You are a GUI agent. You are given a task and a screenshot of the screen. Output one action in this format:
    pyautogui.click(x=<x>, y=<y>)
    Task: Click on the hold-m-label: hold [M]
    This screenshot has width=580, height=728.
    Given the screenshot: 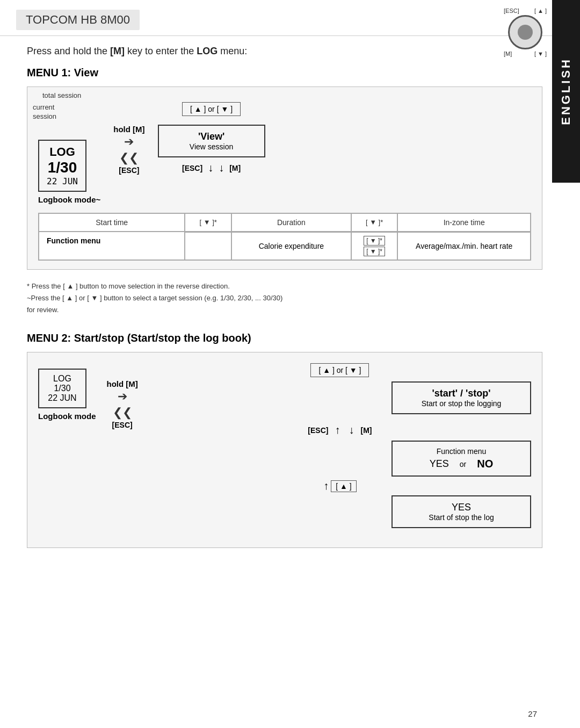 What is the action you would take?
    pyautogui.click(x=129, y=129)
    